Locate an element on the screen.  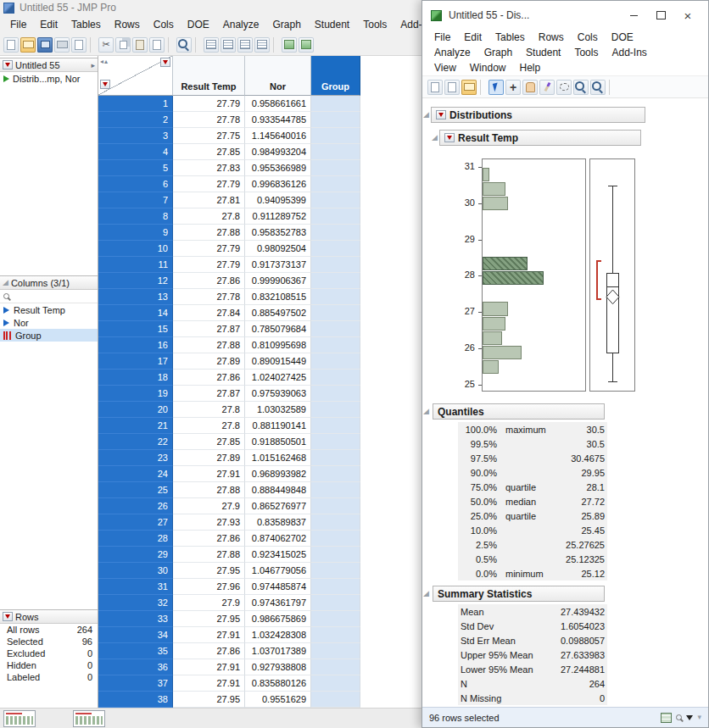
cell-nor: 0.999906367 is located at coordinates (278, 281).